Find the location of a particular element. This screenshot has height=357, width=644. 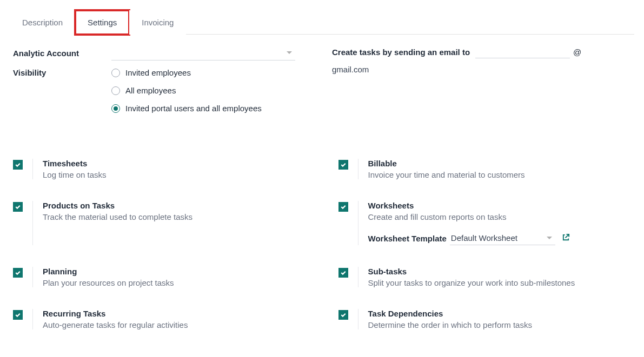

feature-desc: Plan your resources on project tasks is located at coordinates (174, 283).